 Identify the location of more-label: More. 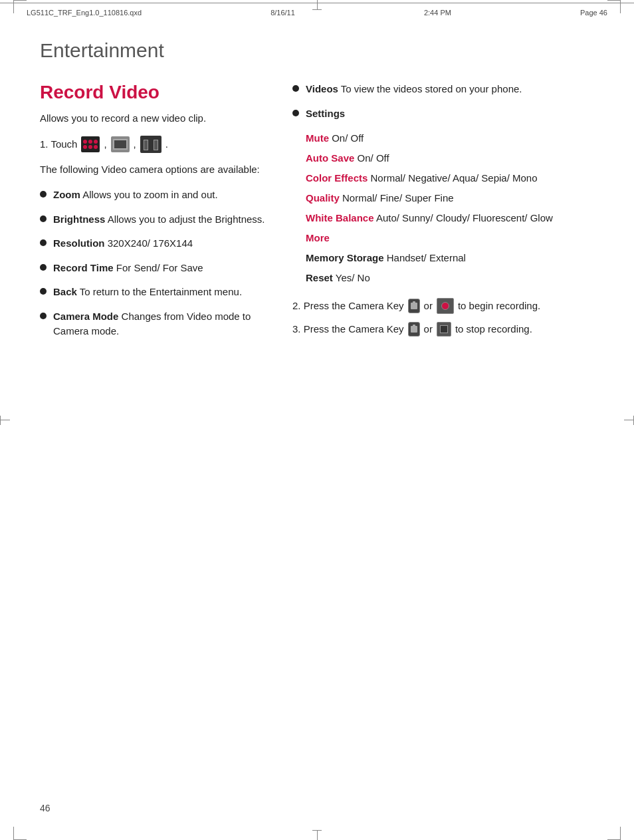
(318, 238).